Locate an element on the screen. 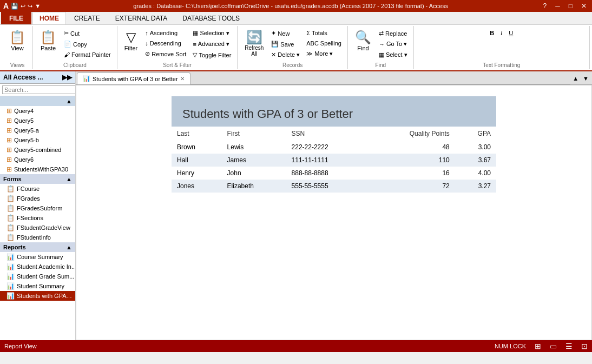 This screenshot has height=364, width=592. nav-item-fgradessubform: 📋 FGradesSubform is located at coordinates (38, 208).